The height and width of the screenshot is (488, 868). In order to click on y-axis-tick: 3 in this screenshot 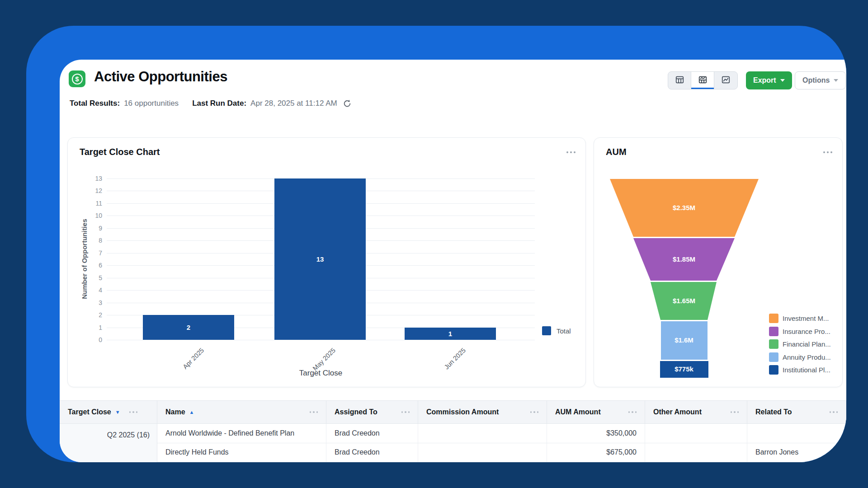, I will do `click(91, 303)`.